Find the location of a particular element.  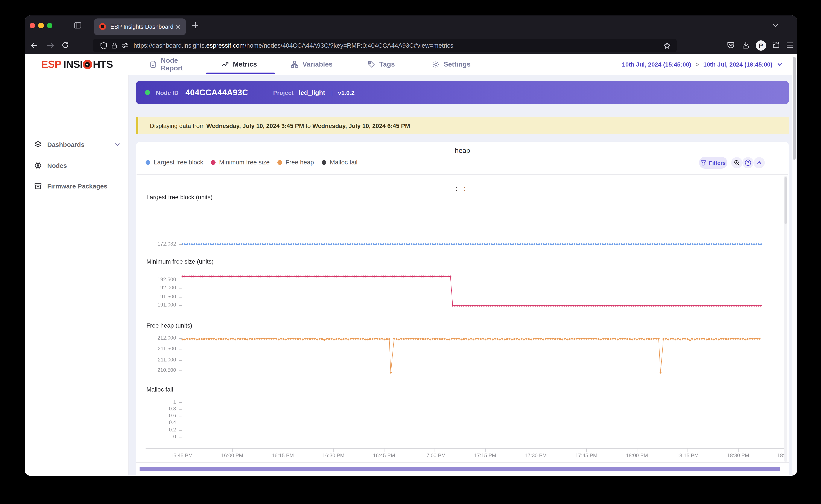

permissions-sliders-icon is located at coordinates (125, 46).